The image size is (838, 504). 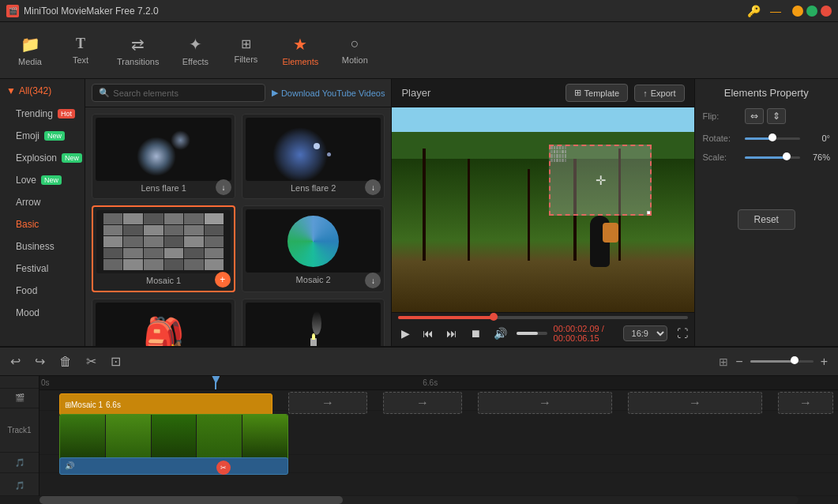 I want to click on sidebar-item-festival: Festival, so click(x=43, y=269).